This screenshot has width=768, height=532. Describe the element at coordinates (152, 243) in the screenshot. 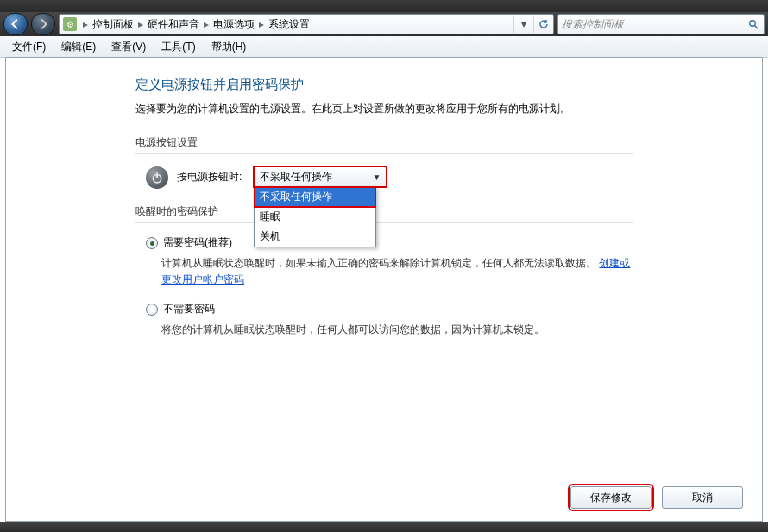

I see `radio-require-password` at that location.